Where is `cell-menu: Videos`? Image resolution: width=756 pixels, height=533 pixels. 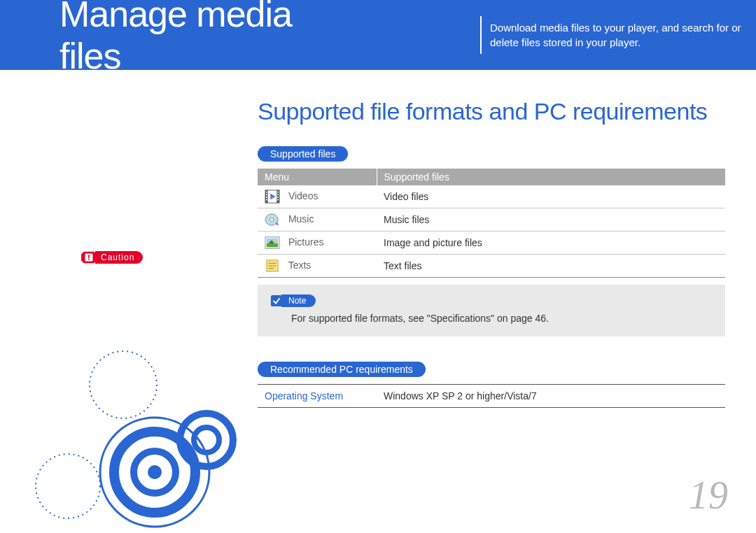 cell-menu: Videos is located at coordinates (304, 196).